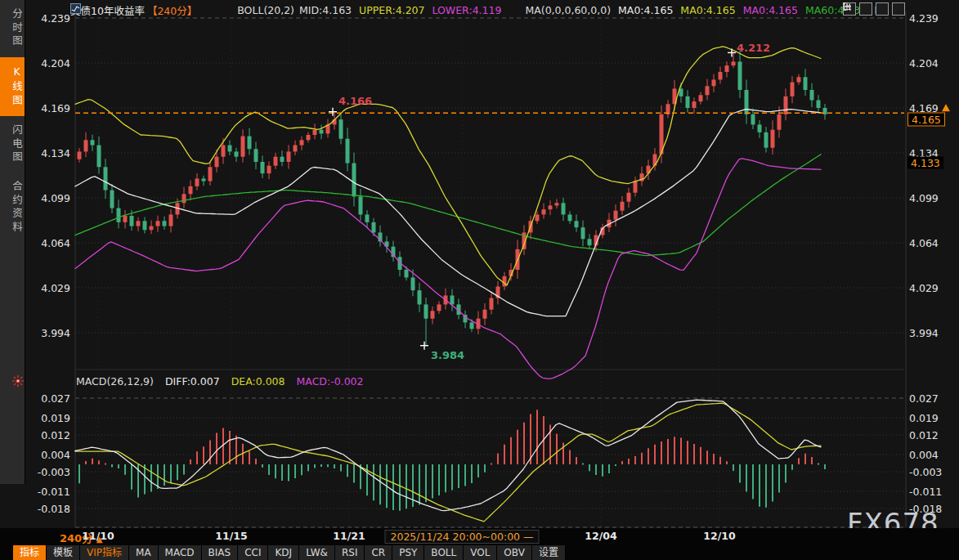 The image size is (959, 560). I want to click on toolbar-button-PSY: PSY, so click(409, 553).